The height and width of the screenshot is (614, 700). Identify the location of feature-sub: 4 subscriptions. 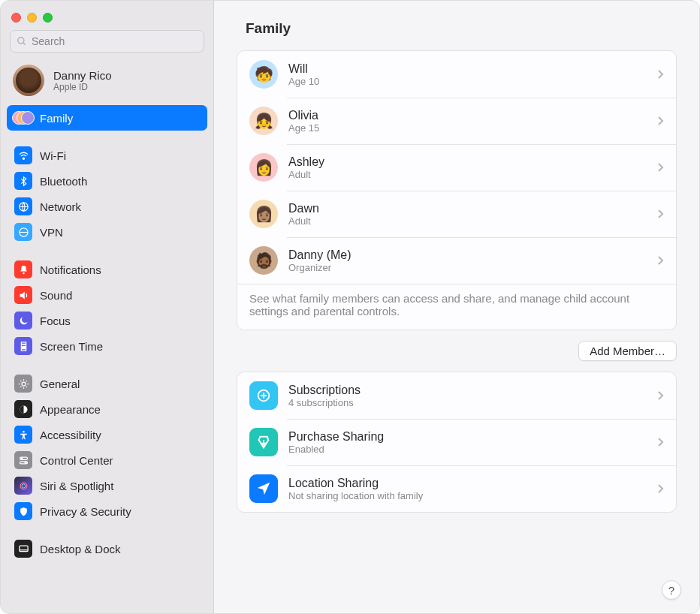
(467, 402).